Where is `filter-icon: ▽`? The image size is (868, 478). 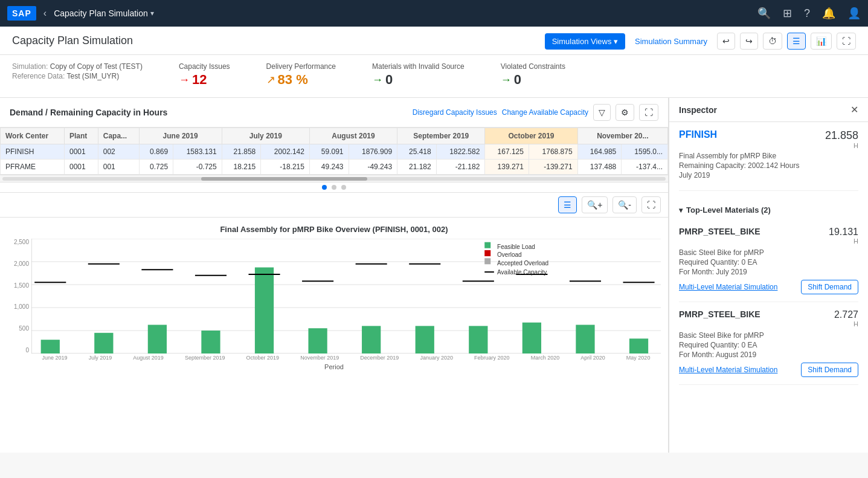
filter-icon: ▽ is located at coordinates (602, 112).